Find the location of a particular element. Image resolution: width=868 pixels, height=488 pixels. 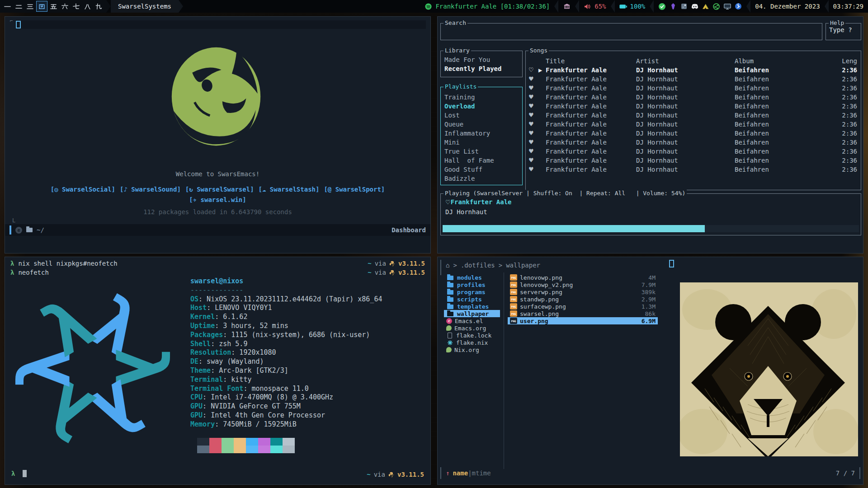

dashboard-link-swarselstash: [☁ SwarselStash] is located at coordinates (289, 189).